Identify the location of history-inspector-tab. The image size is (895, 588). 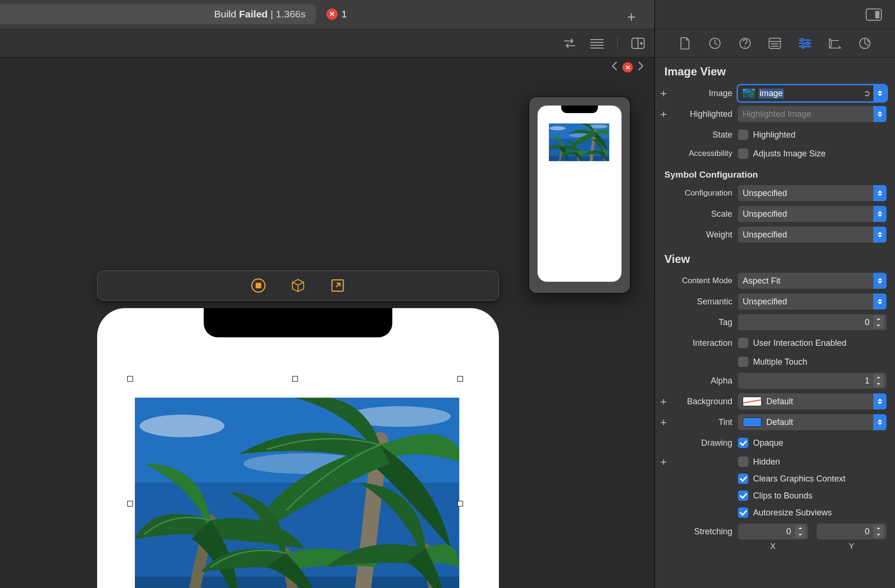
(715, 43).